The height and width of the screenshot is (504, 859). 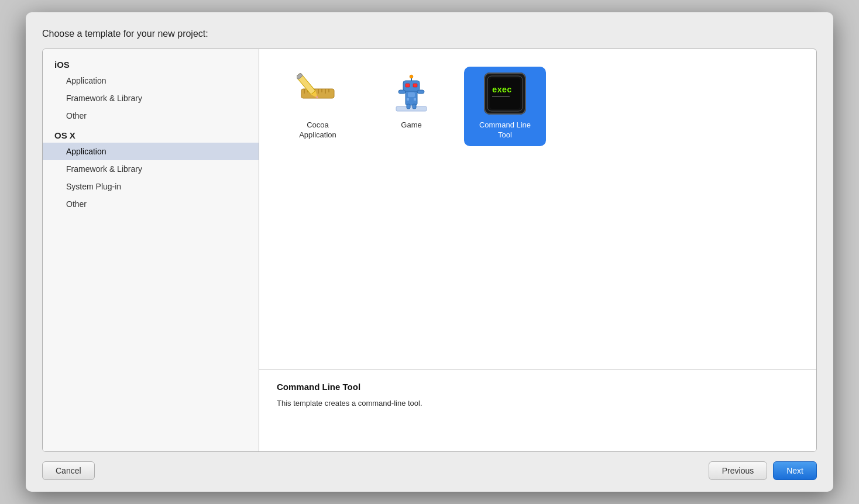 I want to click on game-icon, so click(x=411, y=94).